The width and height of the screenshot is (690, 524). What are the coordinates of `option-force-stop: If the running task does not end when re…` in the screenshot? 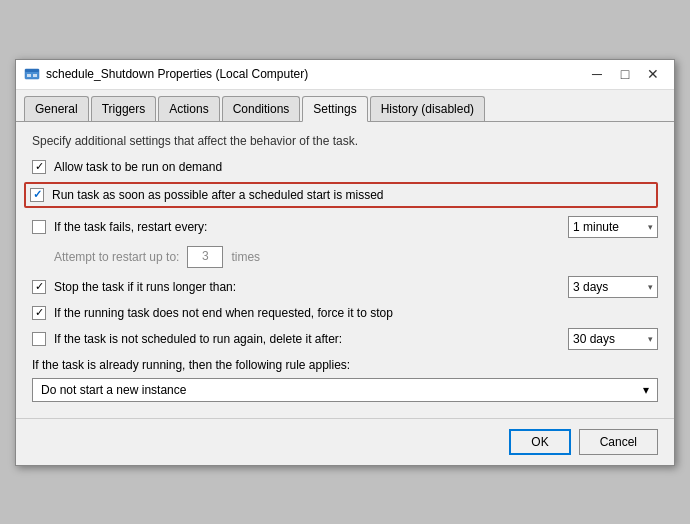 It's located at (345, 313).